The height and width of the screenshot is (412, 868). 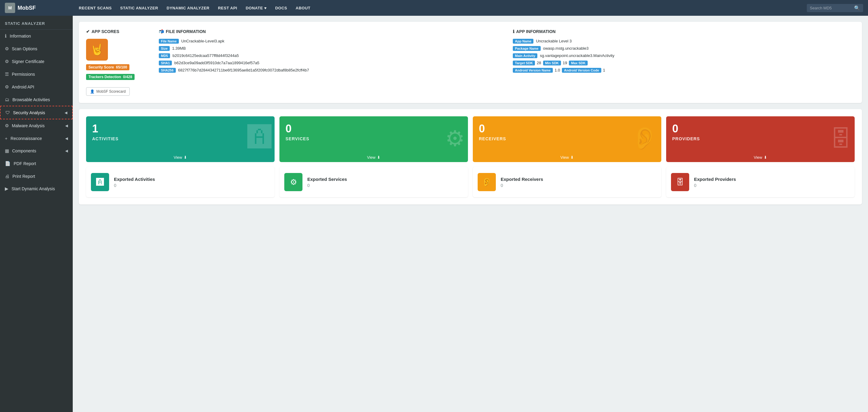 I want to click on sha256-label: SHA256, so click(x=167, y=70).